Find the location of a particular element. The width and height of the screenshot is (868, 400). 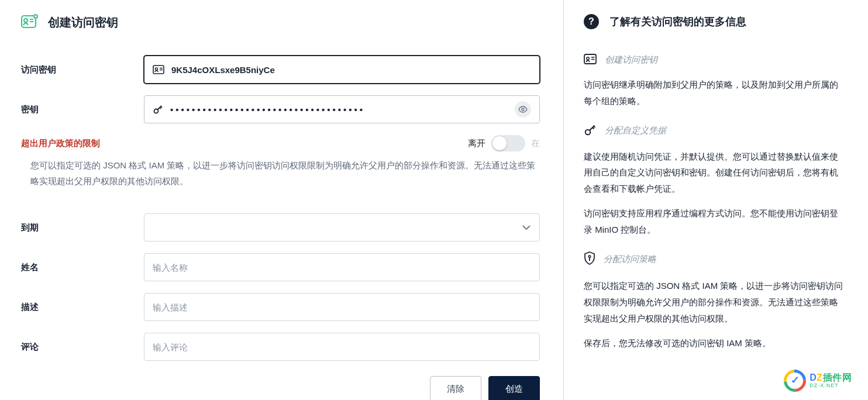

info-section-title: 分配访问策略 is located at coordinates (630, 260).